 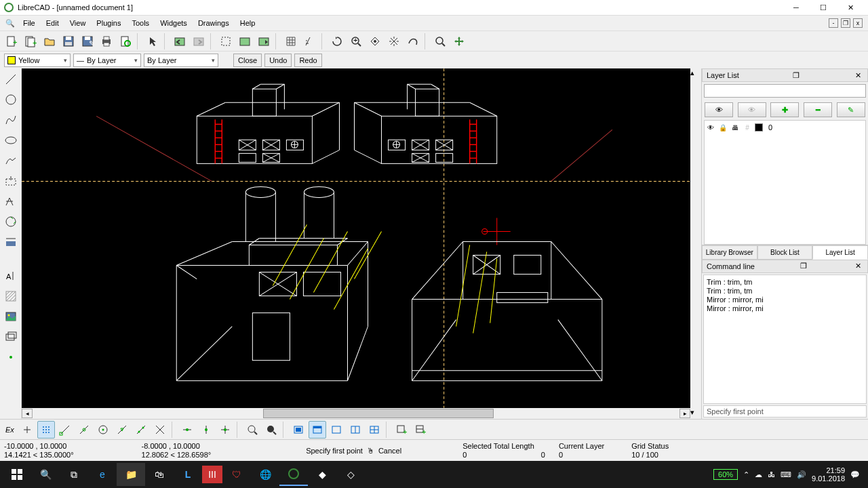 I want to click on zoom-auto-button, so click(x=394, y=41).